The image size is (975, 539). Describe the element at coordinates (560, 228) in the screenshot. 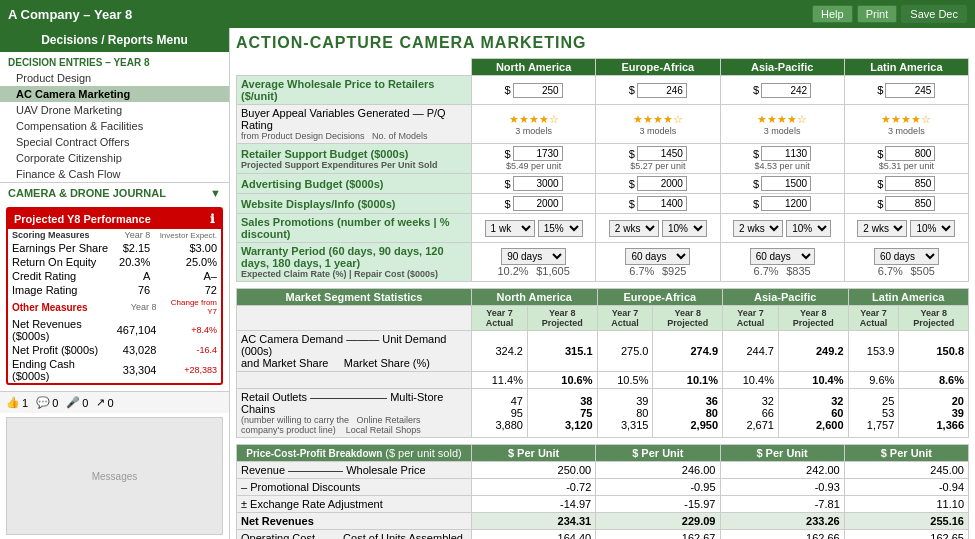

I see `promo-na-discount-select: 15%10%` at that location.